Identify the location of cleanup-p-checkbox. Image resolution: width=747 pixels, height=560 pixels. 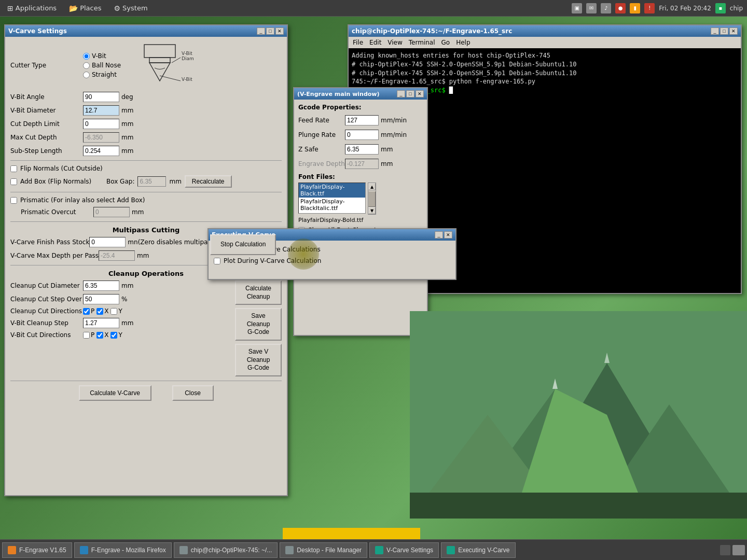
(86, 311).